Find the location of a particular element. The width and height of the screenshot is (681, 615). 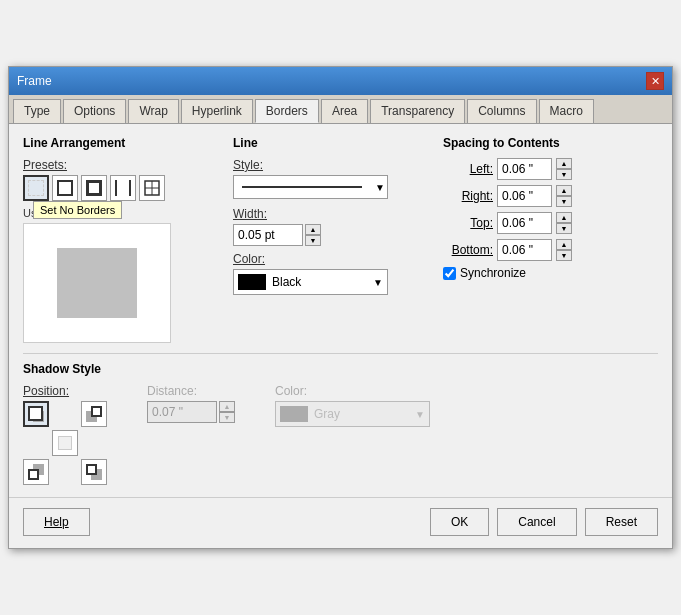

thick-box-icon is located at coordinates (94, 188).